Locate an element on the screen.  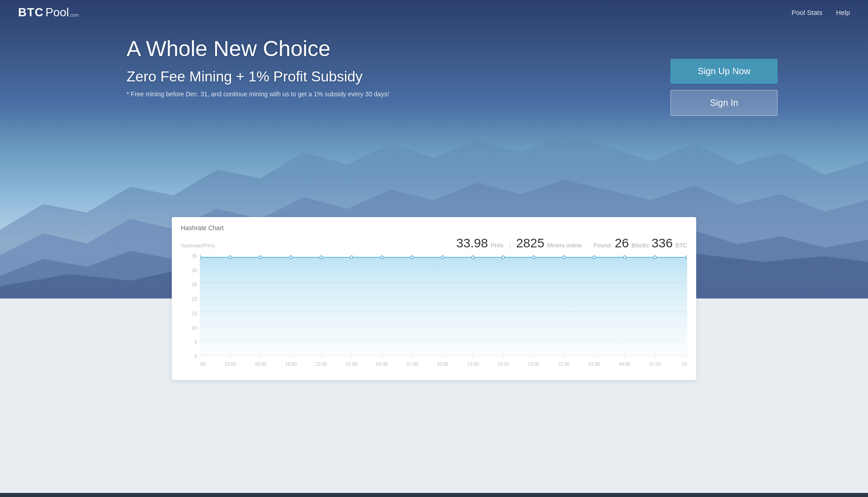
hero-title: A Whole New Choice is located at coordinates (258, 49).